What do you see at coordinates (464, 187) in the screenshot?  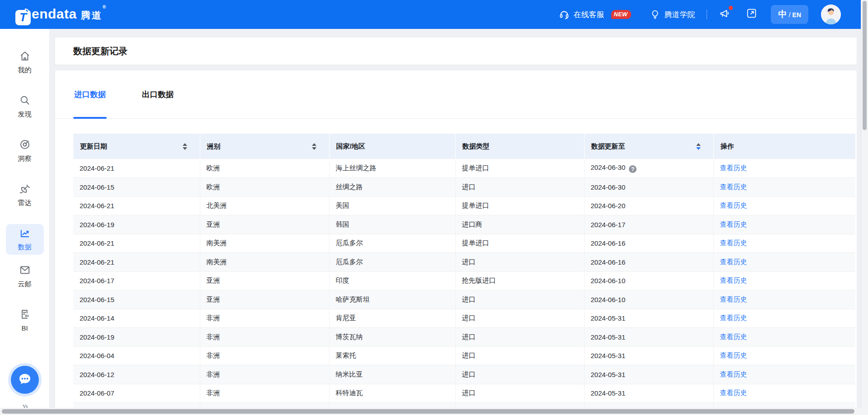 I see `table-row: 2024-06-15欧洲丝绸之路进口2024-06-30查看历史` at bounding box center [464, 187].